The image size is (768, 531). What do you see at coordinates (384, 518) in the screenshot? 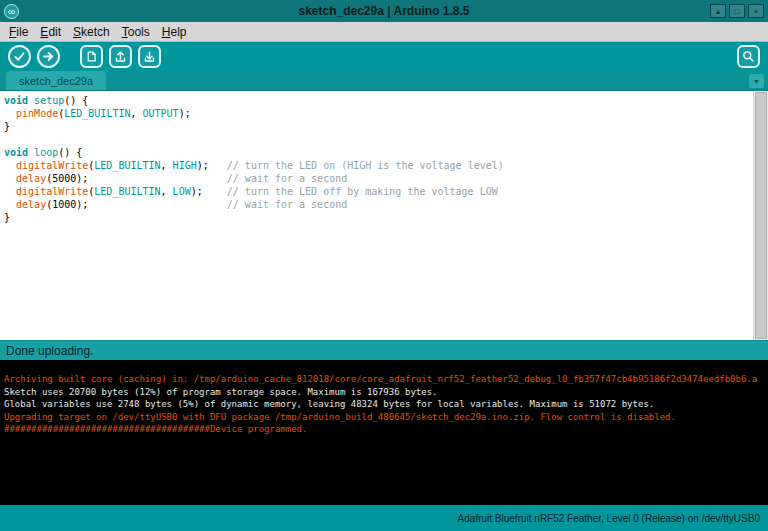
I see `footer-bar: Adafruit Bluefruit nRF52 Feather, Level …` at bounding box center [384, 518].